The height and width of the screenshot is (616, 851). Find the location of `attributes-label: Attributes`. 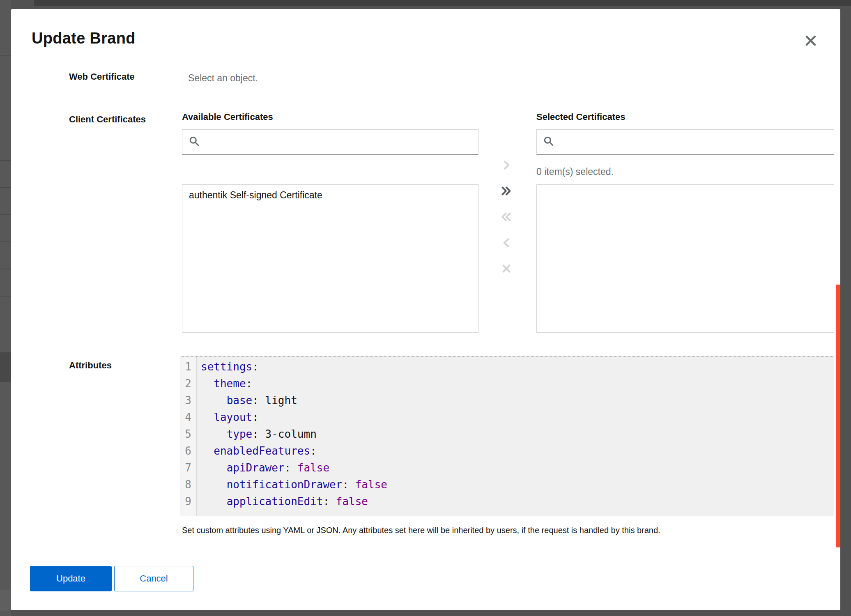

attributes-label: Attributes is located at coordinates (90, 365).